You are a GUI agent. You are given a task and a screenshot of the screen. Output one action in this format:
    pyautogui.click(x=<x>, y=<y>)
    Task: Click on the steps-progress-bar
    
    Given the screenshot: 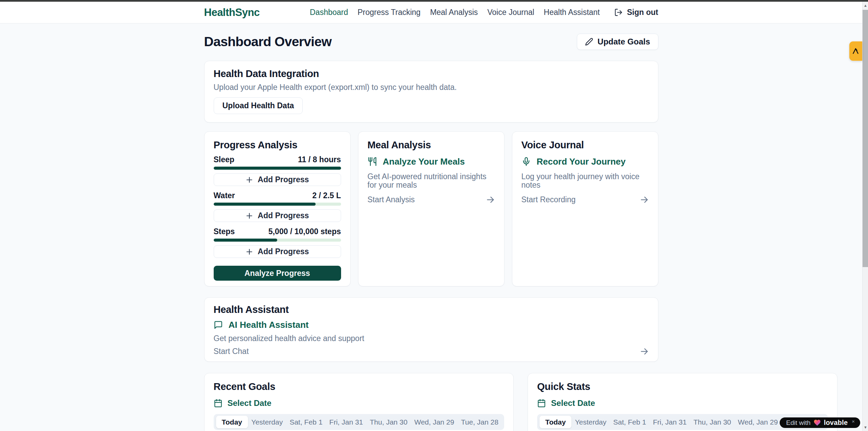 What is the action you would take?
    pyautogui.click(x=277, y=240)
    